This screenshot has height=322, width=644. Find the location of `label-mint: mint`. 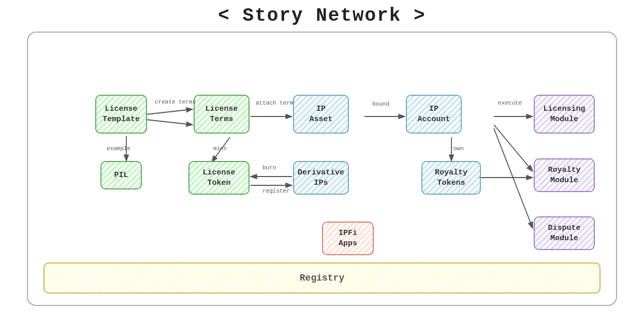

label-mint: mint is located at coordinates (220, 149).